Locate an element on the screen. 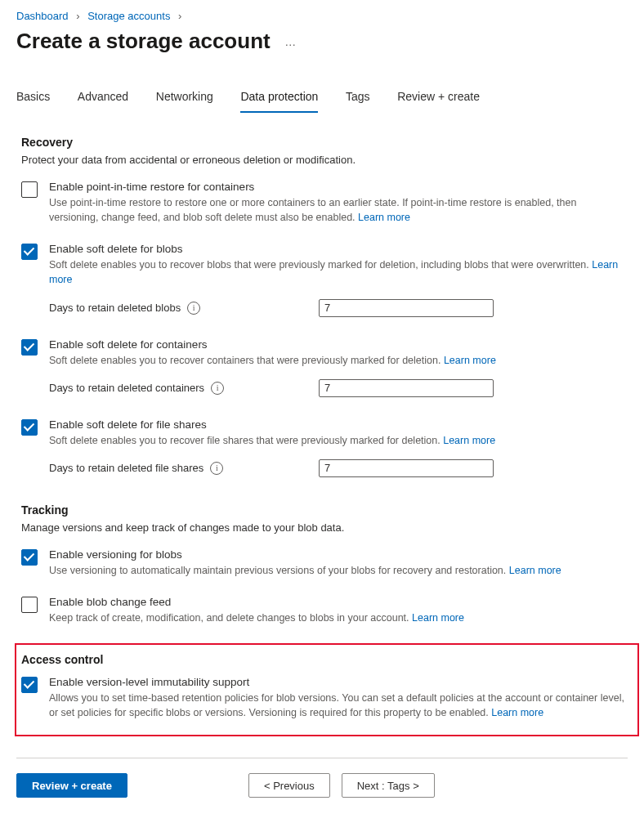  desc-versioning: Use versioning to automatically maintain… is located at coordinates (338, 570).